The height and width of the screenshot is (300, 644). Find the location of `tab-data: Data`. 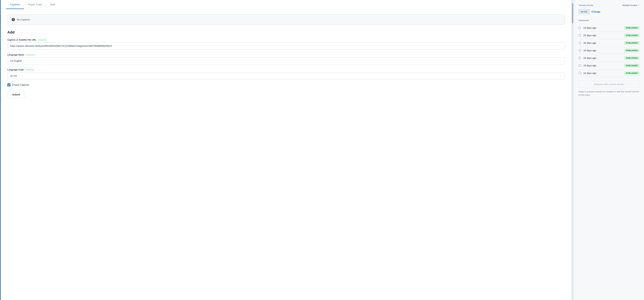

tab-data: Data is located at coordinates (52, 4).